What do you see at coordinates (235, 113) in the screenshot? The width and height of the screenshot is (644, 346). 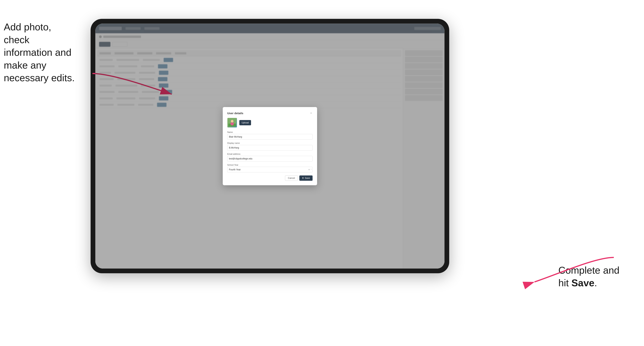 I see `modal-title: User details` at bounding box center [235, 113].